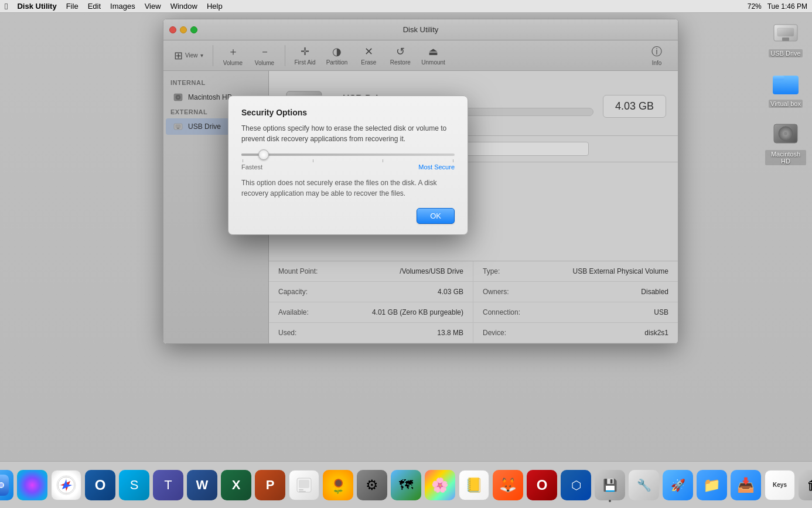 The height and width of the screenshot is (508, 812). I want to click on dock-item-keywords: Keys, so click(780, 485).